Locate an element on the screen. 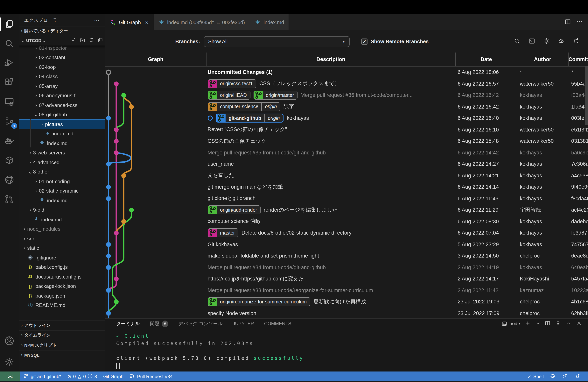 The height and width of the screenshot is (382, 588). tree-item-04-class: ›04-class is located at coordinates (62, 77).